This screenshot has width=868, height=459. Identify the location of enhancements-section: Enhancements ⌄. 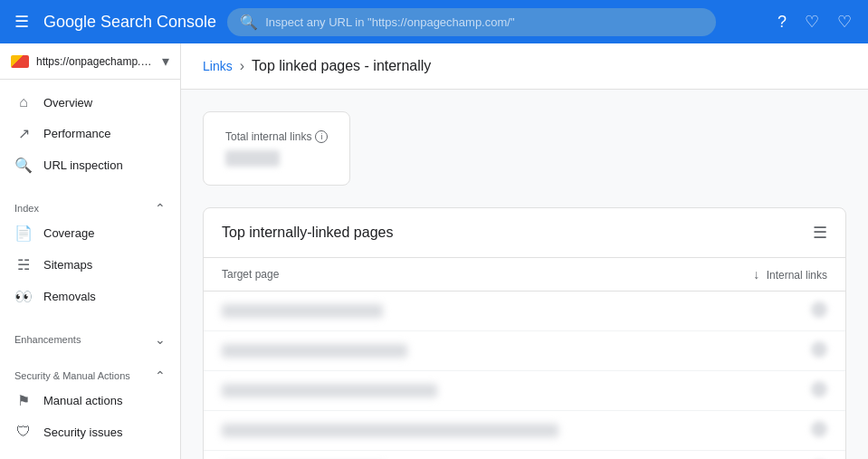
(91, 338).